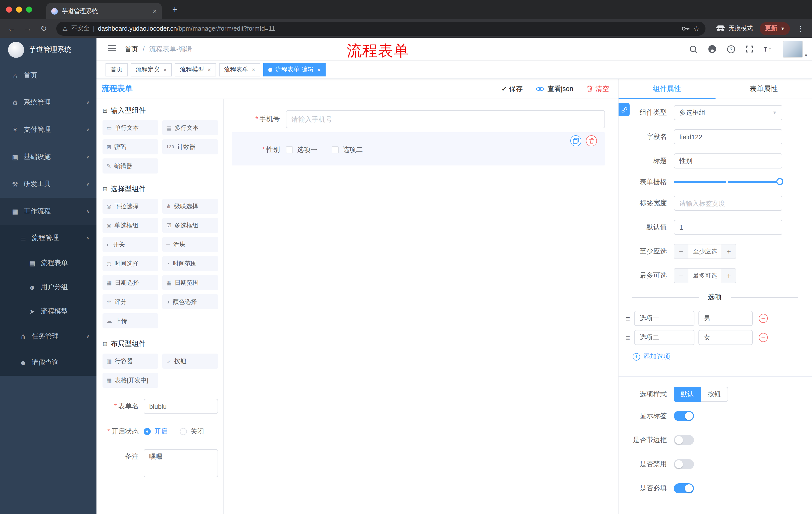 This screenshot has height=514, width=812. I want to click on sidebar-item-payment-mgmt: ¥支付管理∨, so click(48, 130).